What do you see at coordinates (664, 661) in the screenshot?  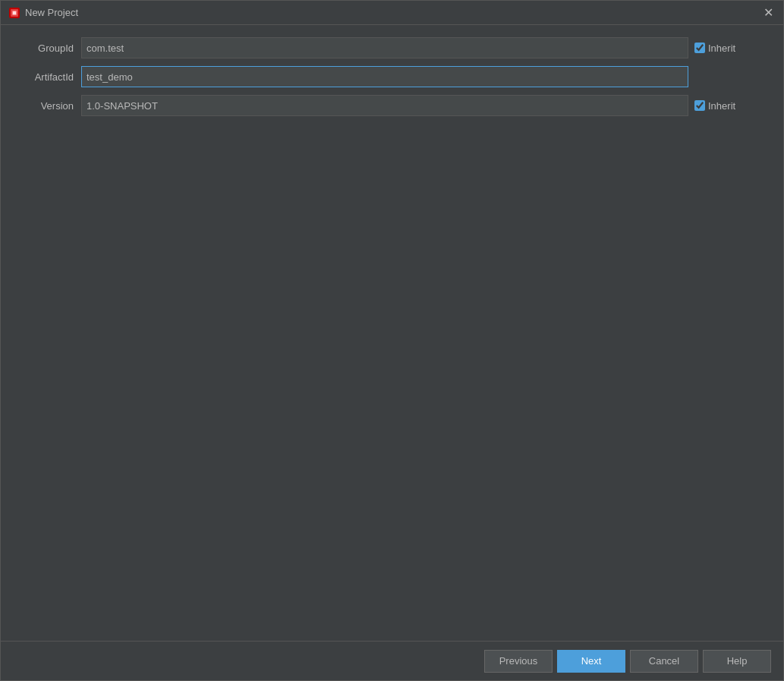 I see `cancel-button: Cancel` at bounding box center [664, 661].